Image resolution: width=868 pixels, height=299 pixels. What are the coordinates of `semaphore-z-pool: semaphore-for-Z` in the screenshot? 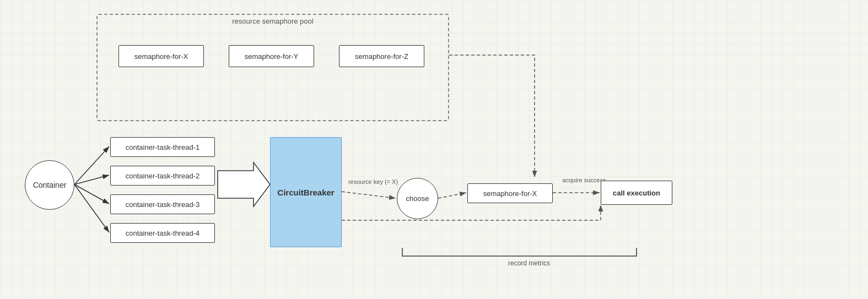 It's located at (381, 56).